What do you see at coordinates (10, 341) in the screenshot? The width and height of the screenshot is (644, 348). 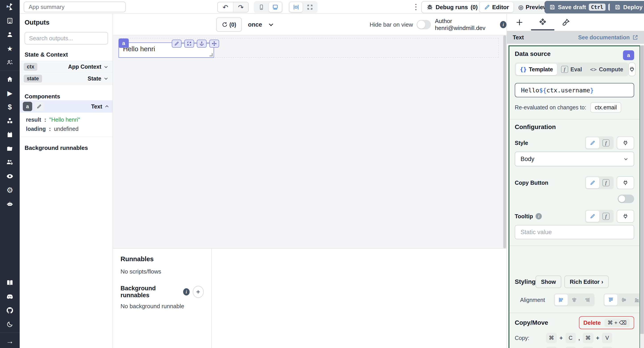 I see `expand-sidebar-icon: →` at bounding box center [10, 341].